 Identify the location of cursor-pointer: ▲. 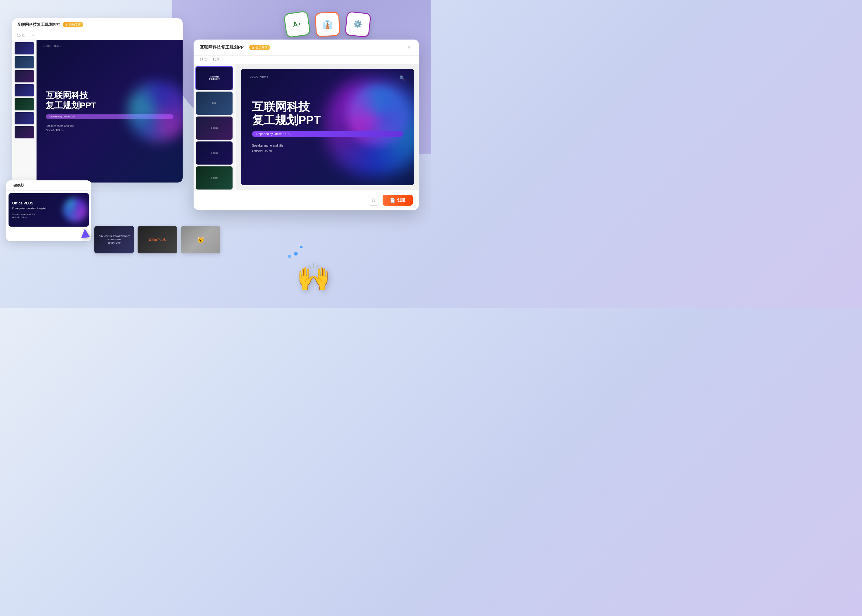
(85, 233).